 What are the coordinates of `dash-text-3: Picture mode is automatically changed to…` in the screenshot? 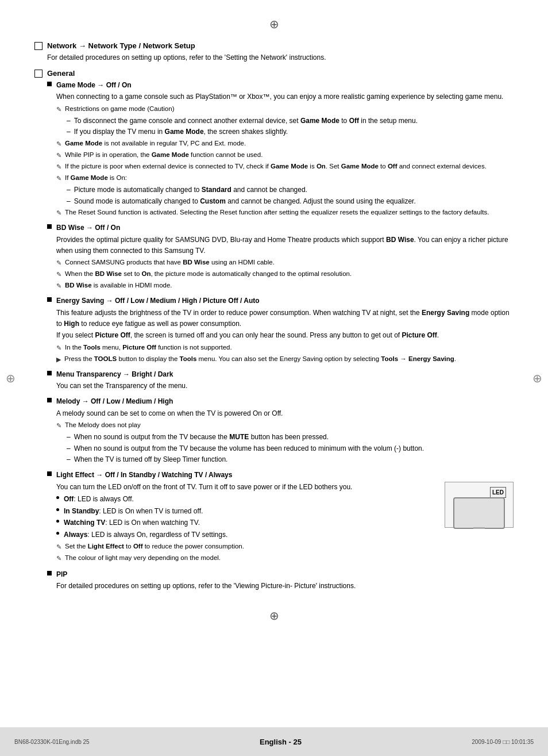 It's located at (191, 190).